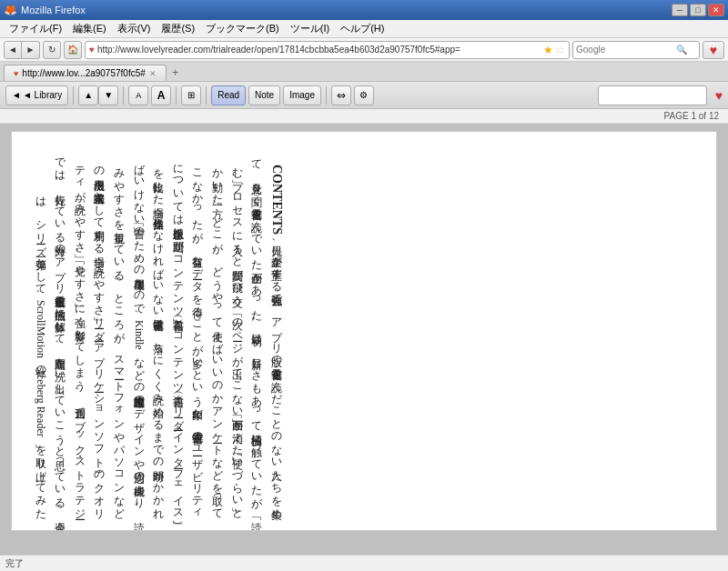 The image size is (728, 571). What do you see at coordinates (561, 50) in the screenshot?
I see `bookmark-star2-icon: ☆` at bounding box center [561, 50].